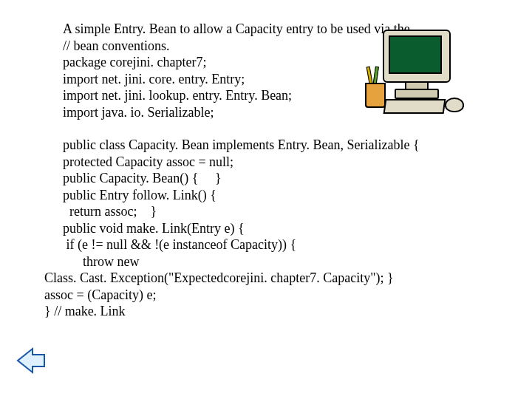 Image resolution: width=532 pixels, height=399 pixels. What do you see at coordinates (415, 55) in the screenshot?
I see `monitor-screen-icon` at bounding box center [415, 55].